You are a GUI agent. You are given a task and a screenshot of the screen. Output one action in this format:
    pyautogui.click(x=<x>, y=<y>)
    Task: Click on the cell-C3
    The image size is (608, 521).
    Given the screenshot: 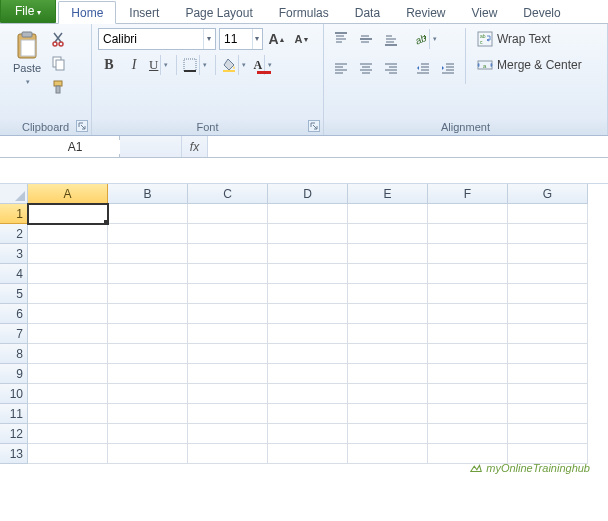 What is the action you would take?
    pyautogui.click(x=228, y=254)
    